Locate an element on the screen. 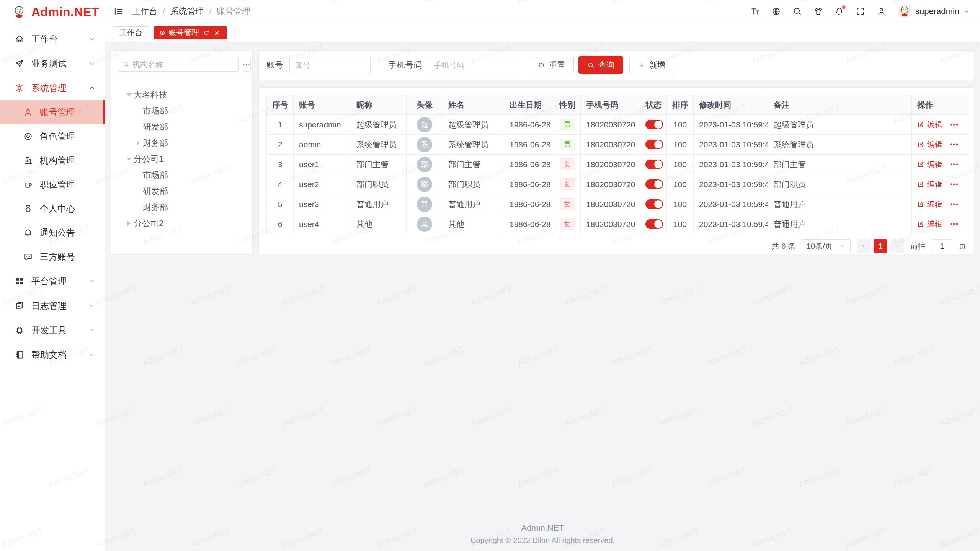  theme-icon is located at coordinates (818, 11).